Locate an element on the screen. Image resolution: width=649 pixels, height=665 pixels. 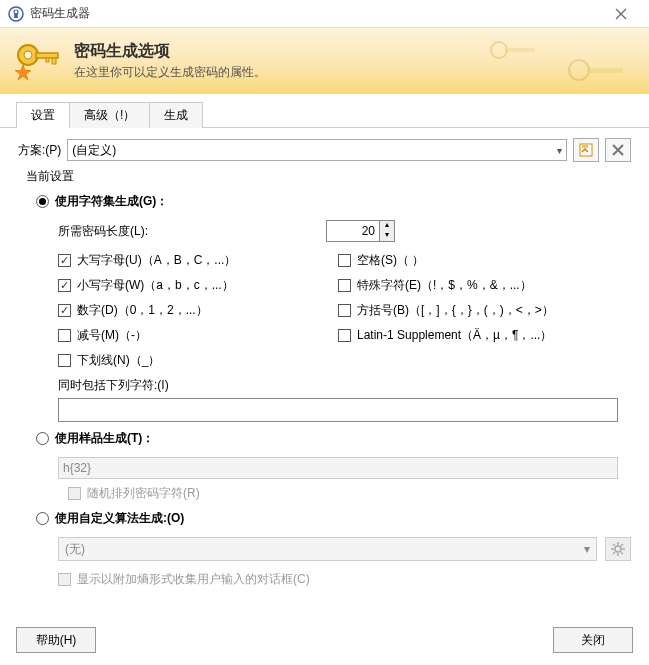
window-title: 密码生成器 is located at coordinates (316, 14).